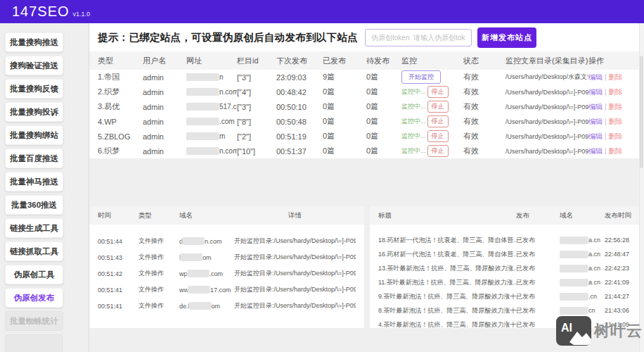 This screenshot has height=352, width=644. Describe the element at coordinates (34, 228) in the screenshot. I see `sidebar-item-link-generate-tool: 链接生成工具` at that location.